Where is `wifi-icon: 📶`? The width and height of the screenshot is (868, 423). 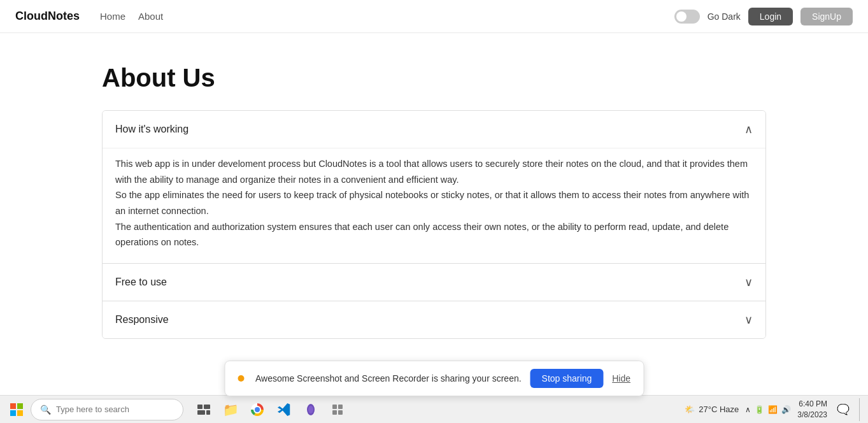 wifi-icon: 📶 is located at coordinates (773, 410).